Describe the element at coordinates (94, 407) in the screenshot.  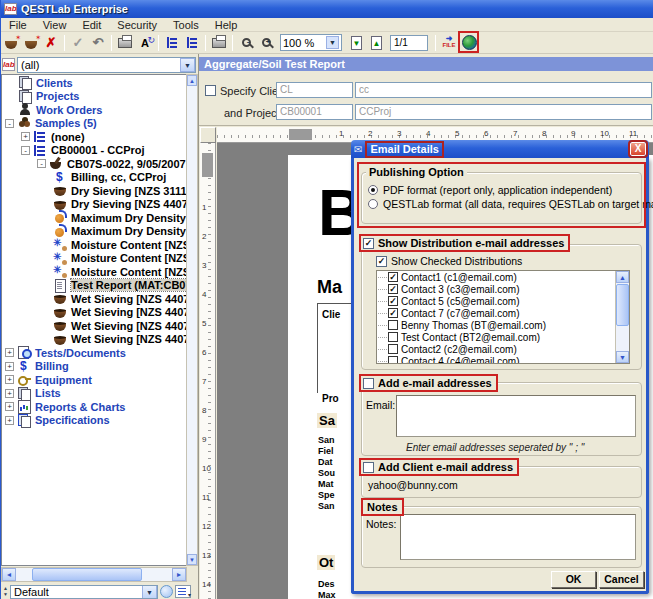
I see `tree-row: +Reports & Charts` at that location.